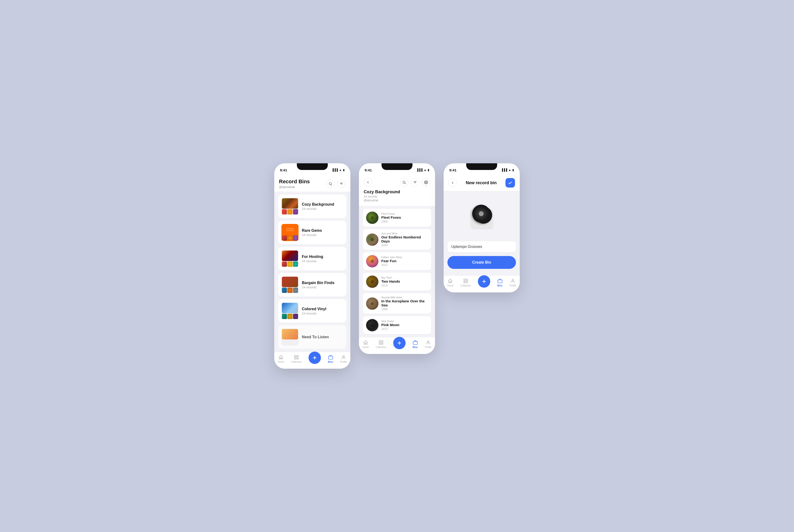 The height and width of the screenshot is (532, 794). Describe the element at coordinates (290, 238) in the screenshot. I see `bin-thumbs-rare` at that location.